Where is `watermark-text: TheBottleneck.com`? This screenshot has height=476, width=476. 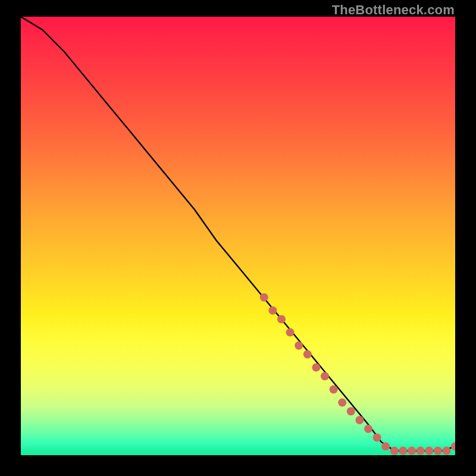
watermark-text: TheBottleneck.com is located at coordinates (393, 10).